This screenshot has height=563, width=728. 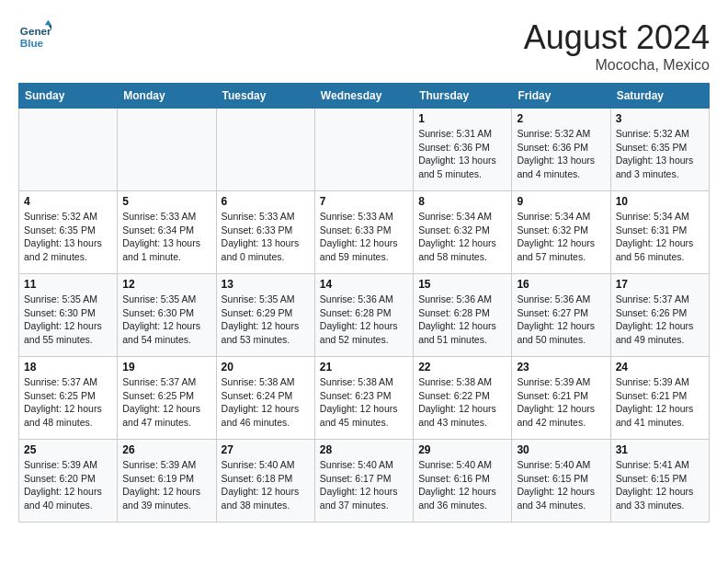 I want to click on day-detail: Sunrise: 5:38 AMSunset: 6:22 PMDaylight:…, so click(x=462, y=403).